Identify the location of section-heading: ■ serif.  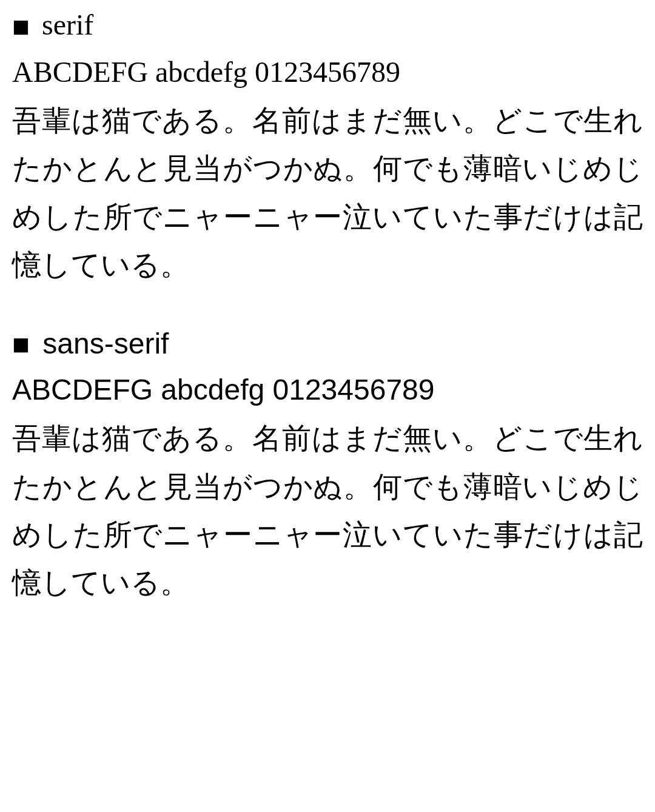
(328, 25).